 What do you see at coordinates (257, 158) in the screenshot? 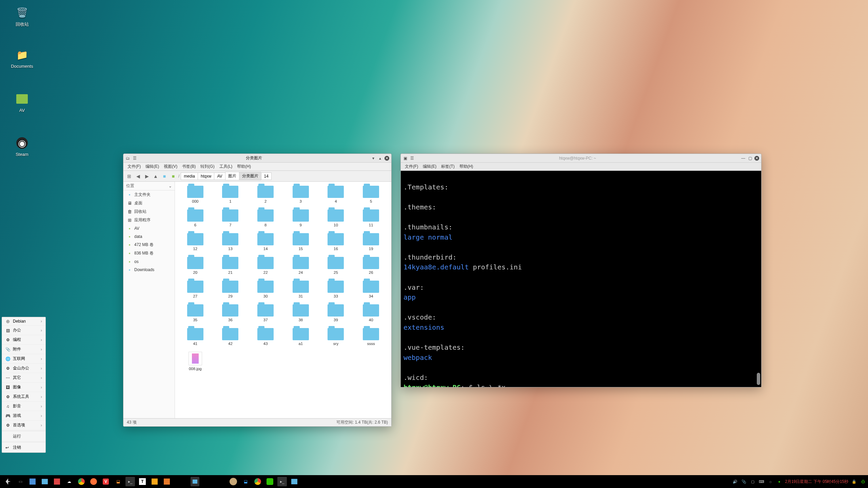
I see `fm-titlebar: 🗂 ☰ 分类图片 ▾ ▴ ✕` at bounding box center [257, 158].